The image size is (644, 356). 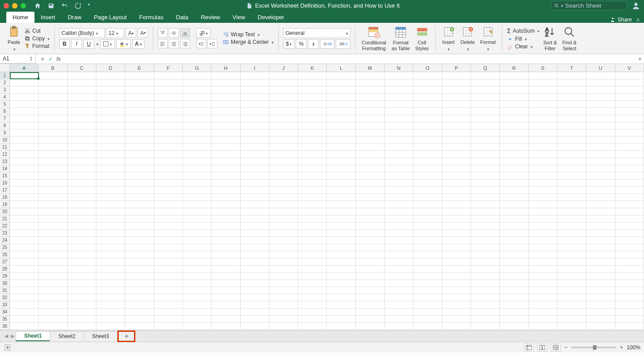 What do you see at coordinates (399, 68) in the screenshot?
I see `column-header: N` at bounding box center [399, 68].